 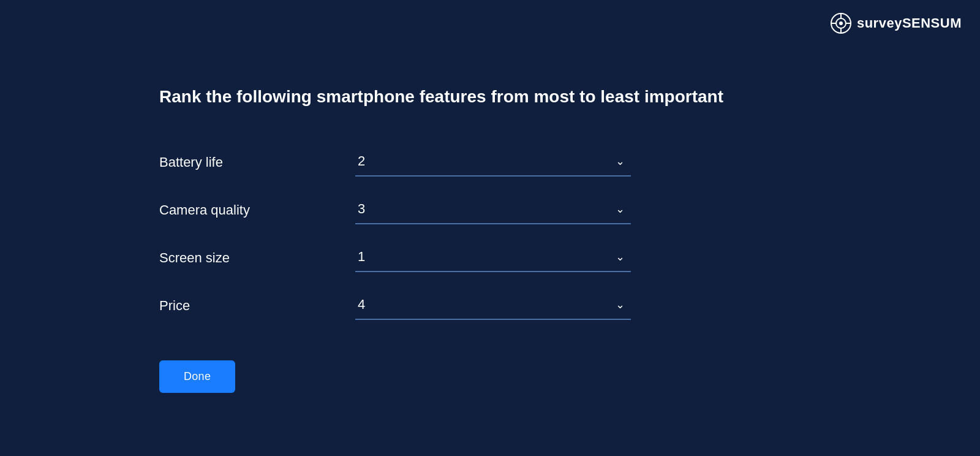 I want to click on screen-size-rank-value: 1, so click(x=361, y=257).